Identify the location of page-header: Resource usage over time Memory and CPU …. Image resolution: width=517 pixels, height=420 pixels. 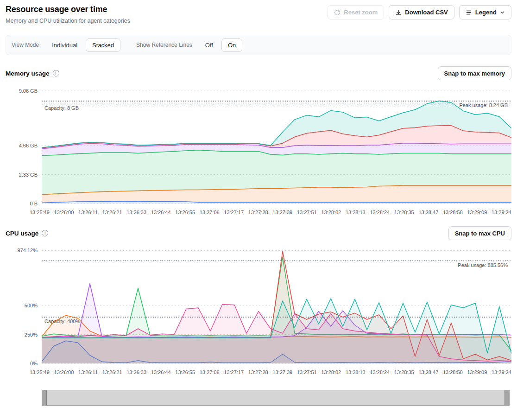
(258, 14).